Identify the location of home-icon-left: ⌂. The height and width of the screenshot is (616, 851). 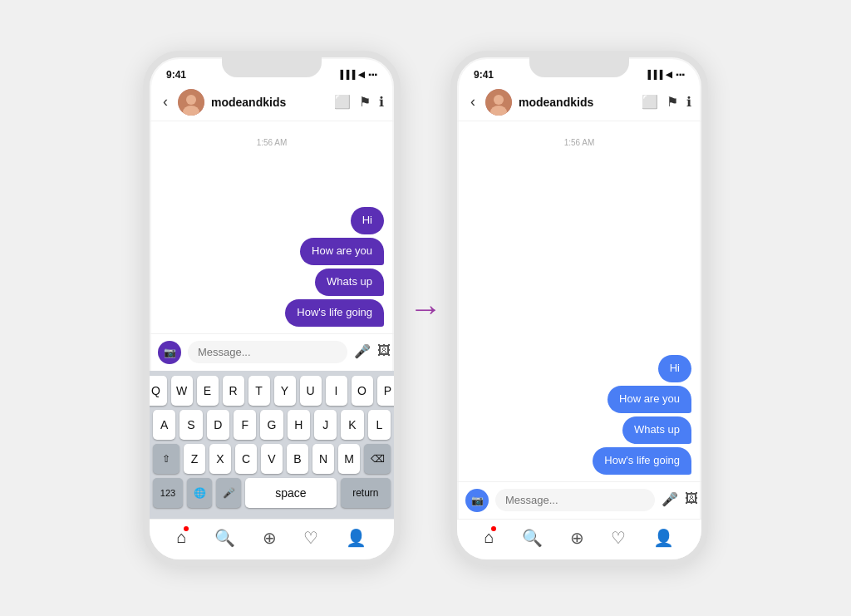
(181, 537).